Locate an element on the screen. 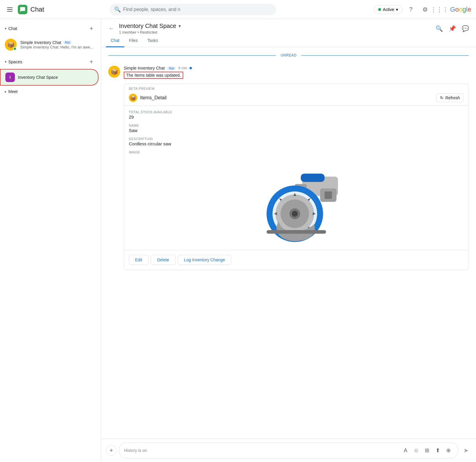 The height and width of the screenshot is (462, 476). card-field-image-label: IMAGE is located at coordinates (296, 152).